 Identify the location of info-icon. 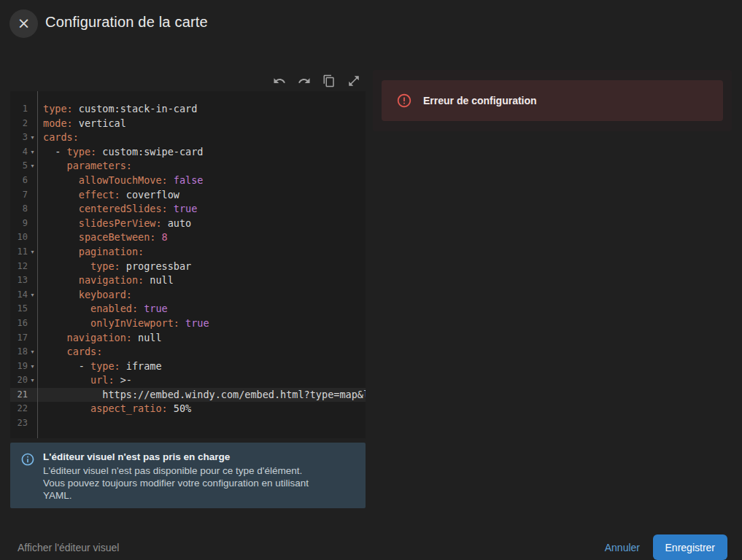
(28, 459).